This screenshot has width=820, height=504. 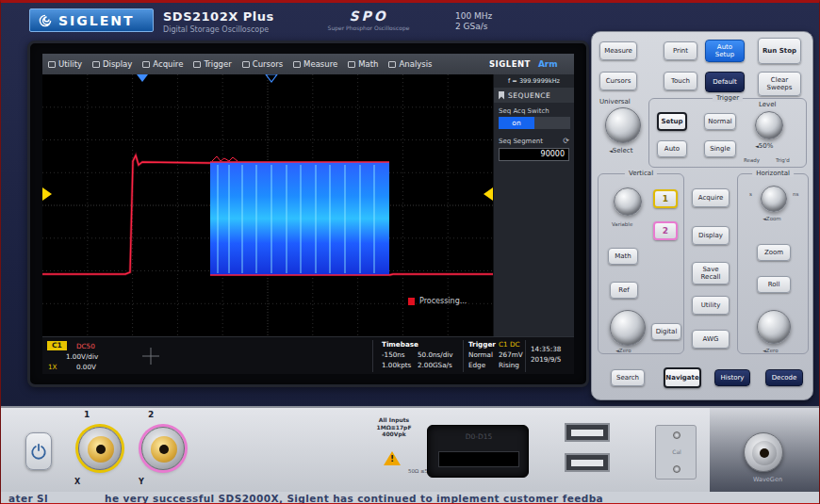 What do you see at coordinates (435, 354) in the screenshot?
I see `timebase-scale: 50.0ns/div` at bounding box center [435, 354].